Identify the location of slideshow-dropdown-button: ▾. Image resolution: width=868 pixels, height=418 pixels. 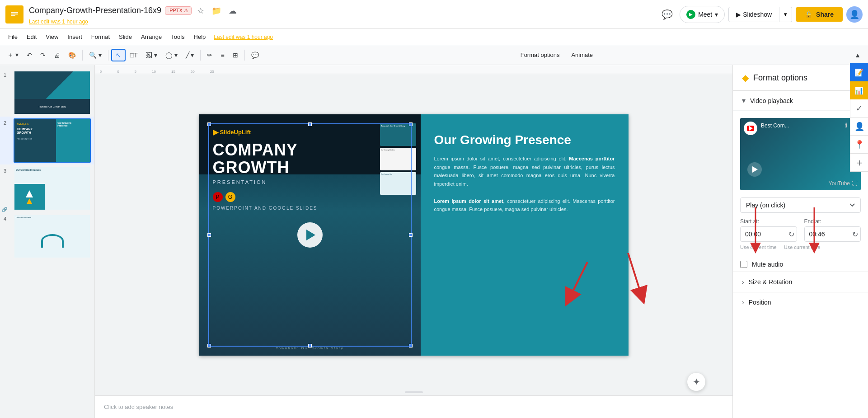
(786, 14).